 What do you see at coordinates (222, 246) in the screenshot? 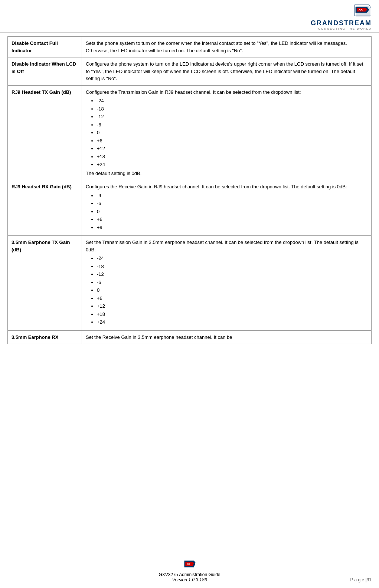
I see `definition-intro: Set the Transmission Gain in 3.5mm earph…` at bounding box center [222, 246].